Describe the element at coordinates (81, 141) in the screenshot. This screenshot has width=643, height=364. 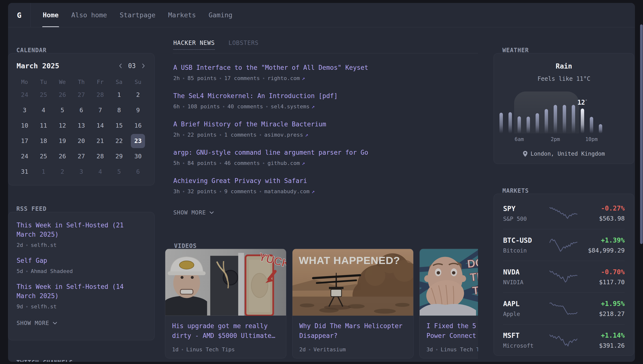
I see `calendar-day: 20` at that location.